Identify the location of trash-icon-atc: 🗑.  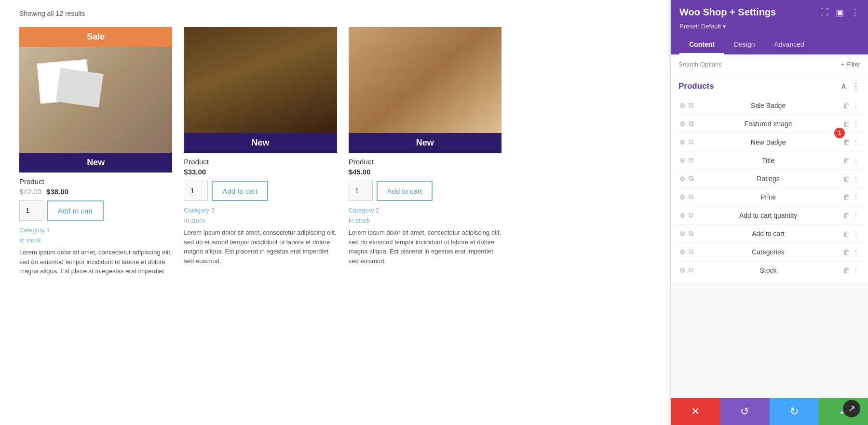
(846, 234).